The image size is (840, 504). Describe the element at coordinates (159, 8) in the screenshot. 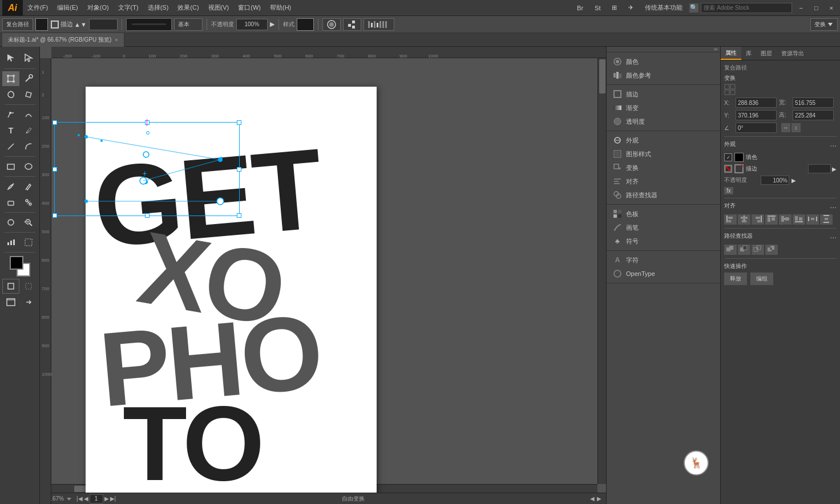

I see `menu-select: 选择(S)` at that location.